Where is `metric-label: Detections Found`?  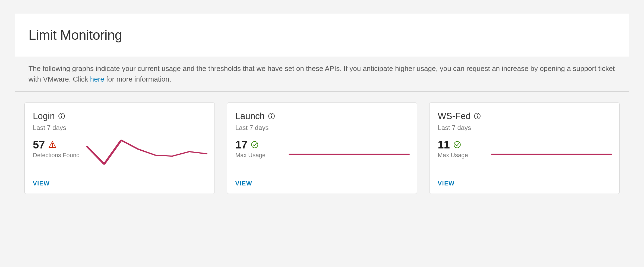
metric-label: Detections Found is located at coordinates (57, 155).